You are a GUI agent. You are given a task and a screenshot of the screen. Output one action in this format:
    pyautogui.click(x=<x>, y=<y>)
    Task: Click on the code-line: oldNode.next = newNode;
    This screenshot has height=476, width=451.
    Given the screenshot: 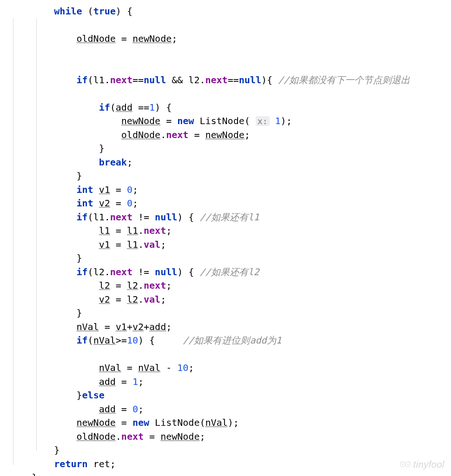 What is the action you would take?
    pyautogui.click(x=230, y=437)
    